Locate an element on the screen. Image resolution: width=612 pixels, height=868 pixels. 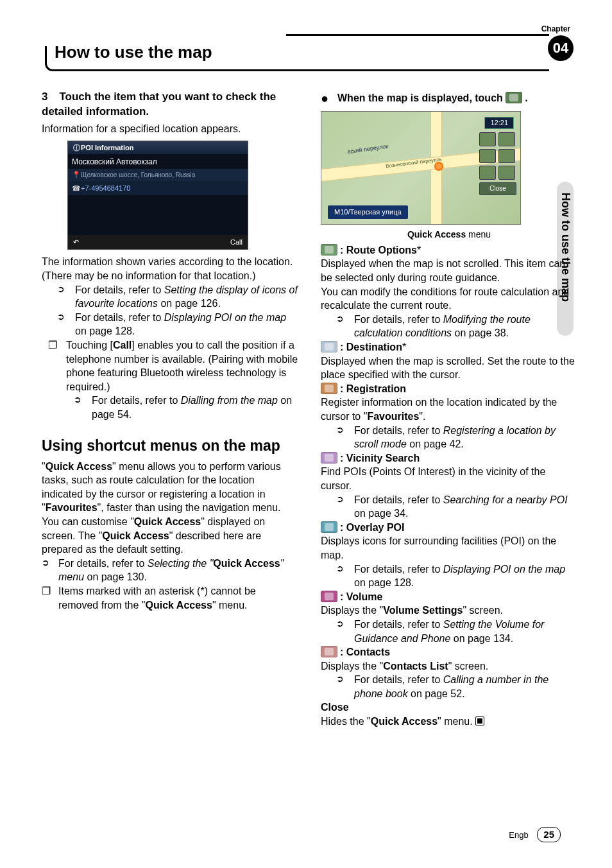
call-button: Call is located at coordinates (236, 243).